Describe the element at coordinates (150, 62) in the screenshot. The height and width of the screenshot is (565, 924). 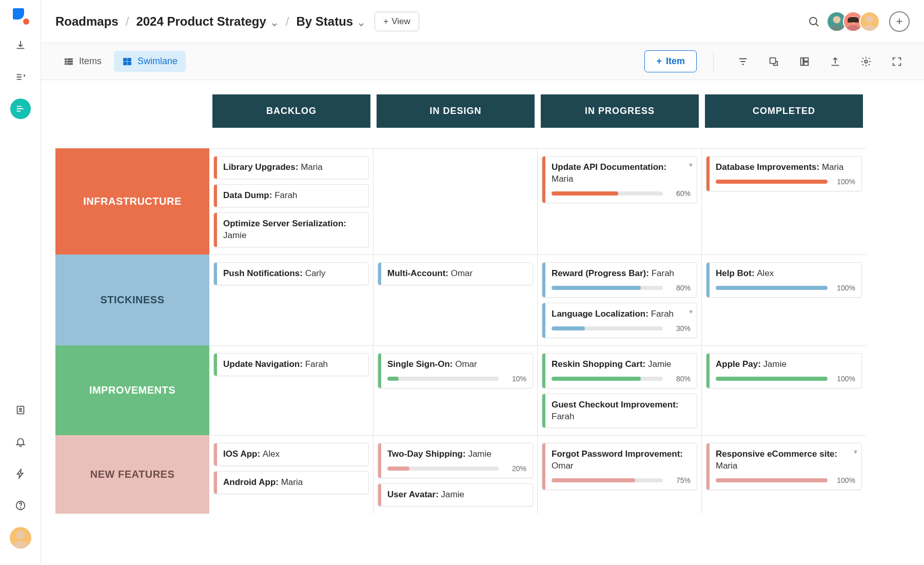
I see `view-swimlane-button: Swimlane` at that location.